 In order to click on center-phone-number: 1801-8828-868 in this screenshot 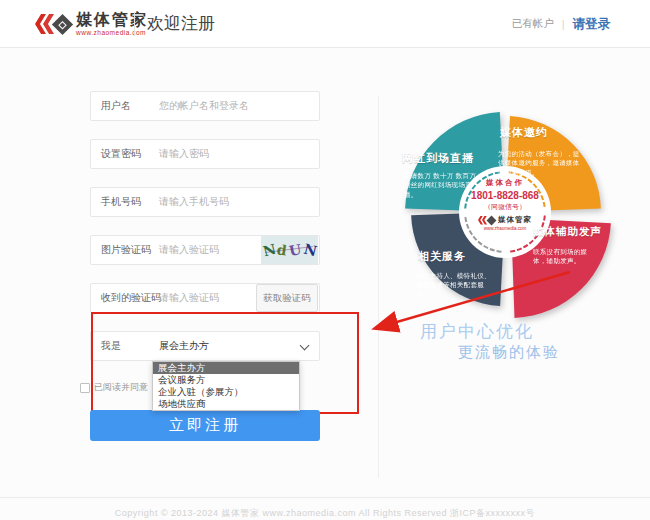, I will do `click(505, 196)`.